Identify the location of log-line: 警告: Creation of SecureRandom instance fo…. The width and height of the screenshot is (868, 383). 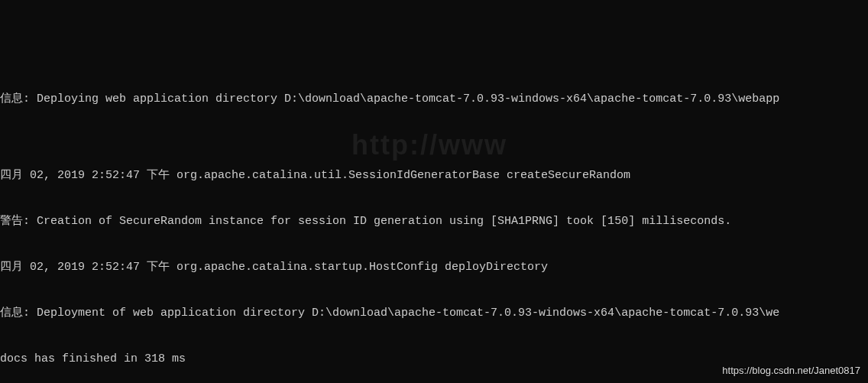
(434, 222).